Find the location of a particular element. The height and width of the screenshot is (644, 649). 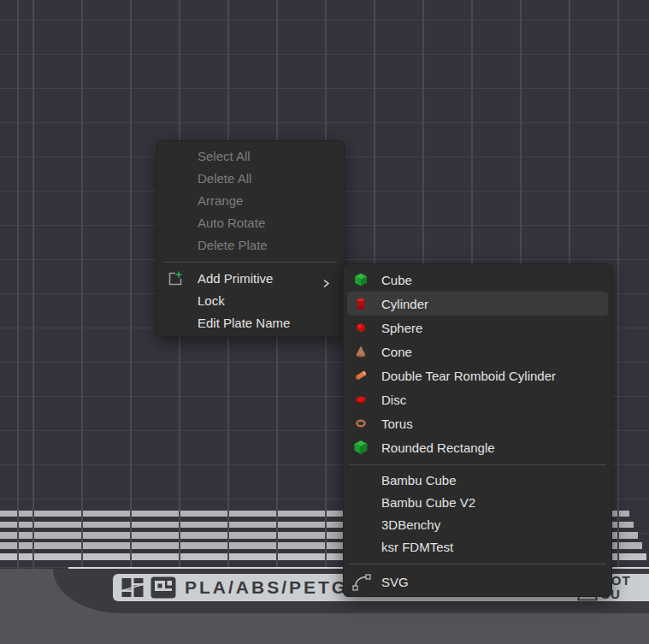

plate-material-label: PLA/ABS/PETG is located at coordinates (267, 588).